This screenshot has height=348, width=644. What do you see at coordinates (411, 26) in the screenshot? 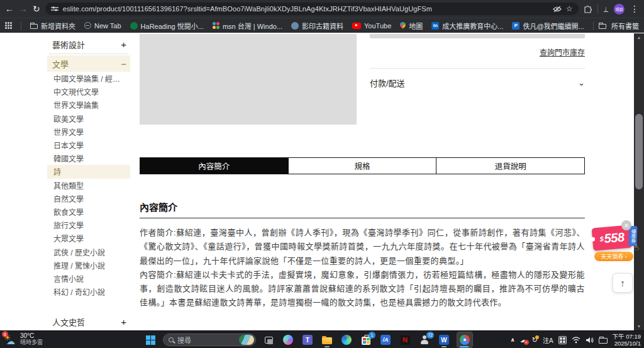
I see `bookmark-maps: 地圖` at bounding box center [411, 26].